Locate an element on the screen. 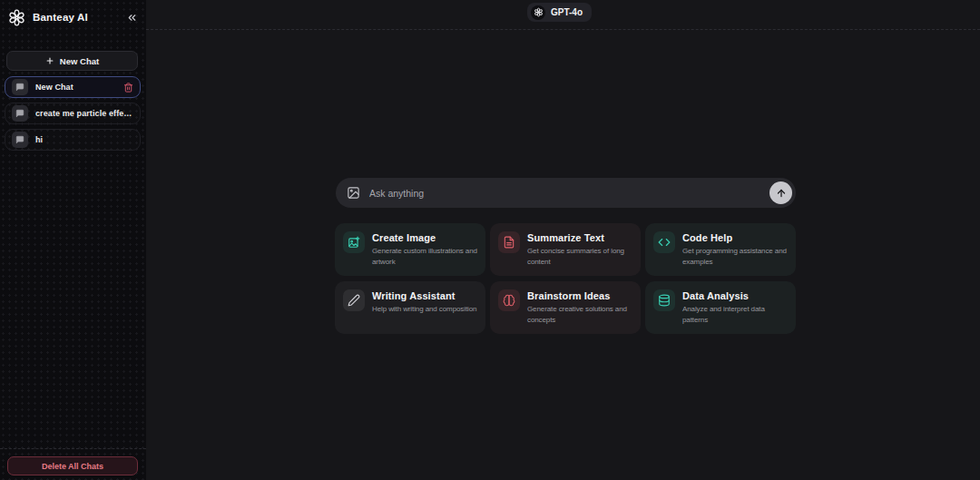  card-create-image: Create Image Generate custom illustratio… is located at coordinates (410, 250).